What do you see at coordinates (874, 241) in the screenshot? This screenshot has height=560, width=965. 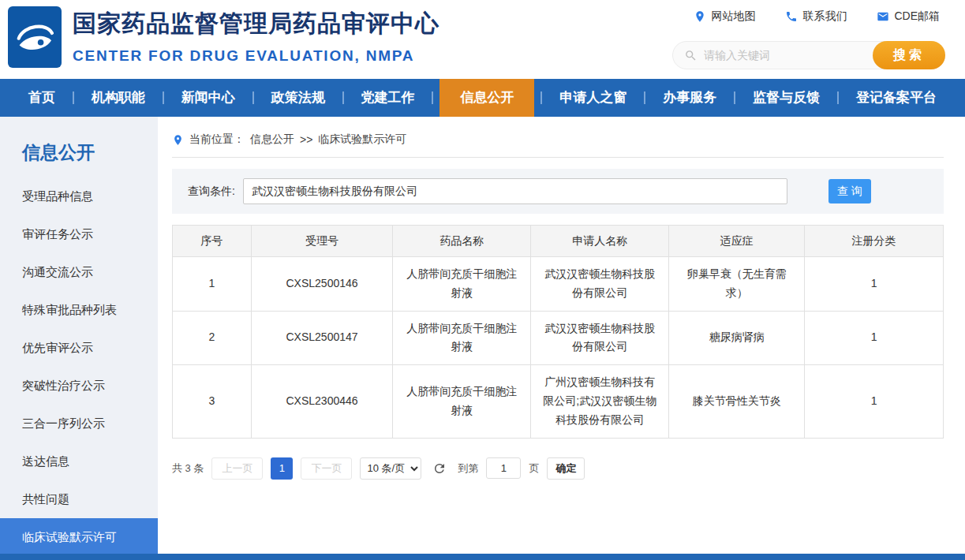 I see `col-header-reg-class: 注册分类` at bounding box center [874, 241].